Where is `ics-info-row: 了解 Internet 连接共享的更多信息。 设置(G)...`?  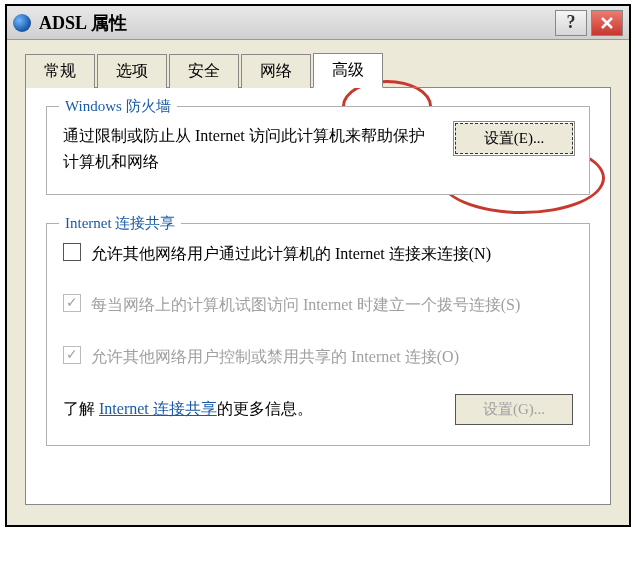
ics-info-row: 了解 Internet 连接共享的更多信息。 设置(G)... is located at coordinates (318, 410).